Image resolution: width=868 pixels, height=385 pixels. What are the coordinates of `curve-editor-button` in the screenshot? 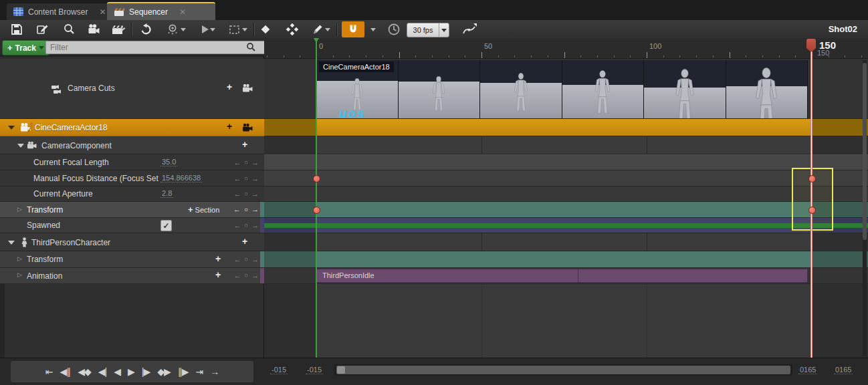 It's located at (470, 29).